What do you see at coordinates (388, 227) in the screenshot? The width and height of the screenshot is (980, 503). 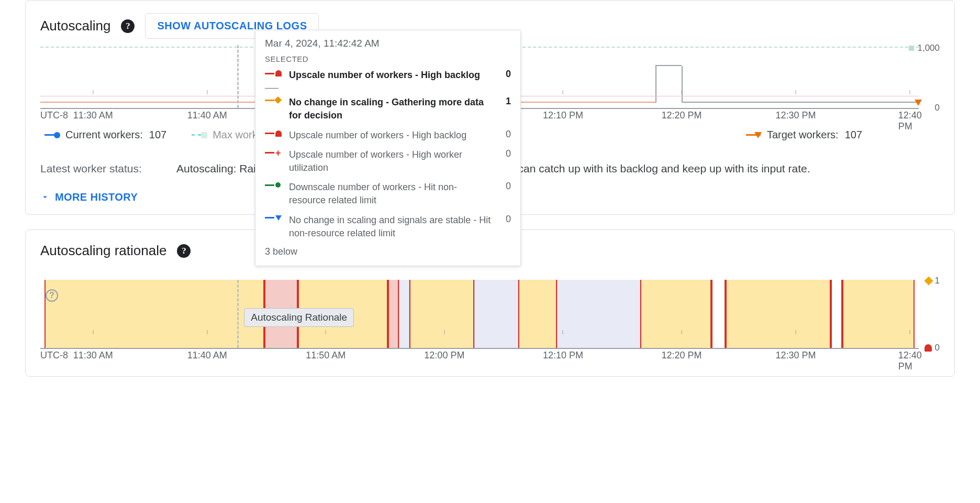 I see `tooltip-row: No change in scaling and signals are sta…` at bounding box center [388, 227].